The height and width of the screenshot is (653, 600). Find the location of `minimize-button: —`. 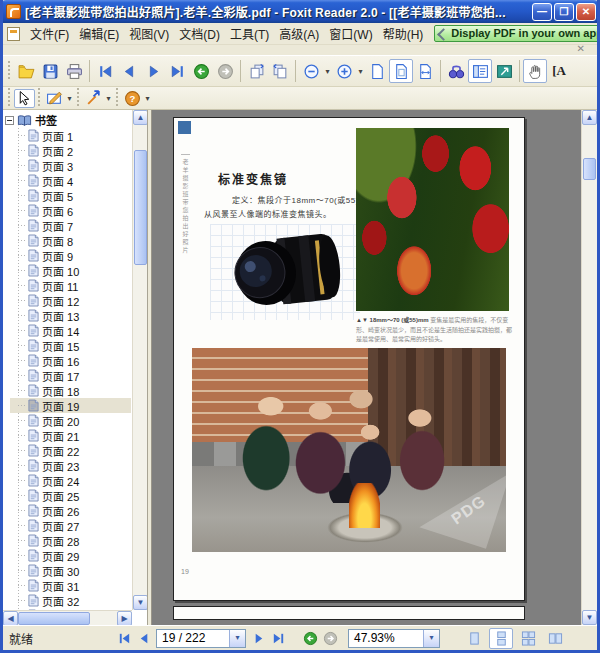

minimize-button: — is located at coordinates (542, 12).